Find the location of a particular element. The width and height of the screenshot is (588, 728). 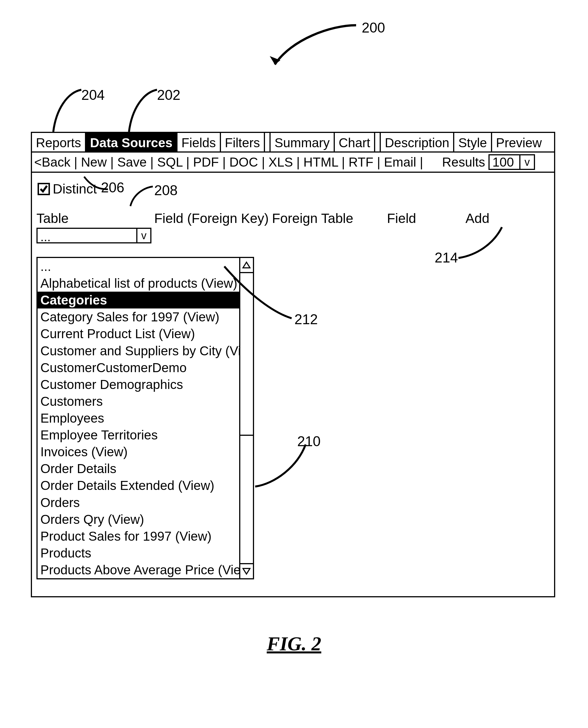

tab-gap is located at coordinates (268, 142).